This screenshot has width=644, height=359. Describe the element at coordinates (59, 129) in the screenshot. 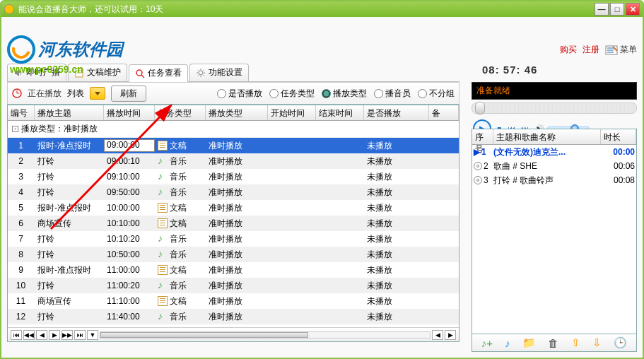

I see `table-group-label: 播放类型：准时播放` at that location.